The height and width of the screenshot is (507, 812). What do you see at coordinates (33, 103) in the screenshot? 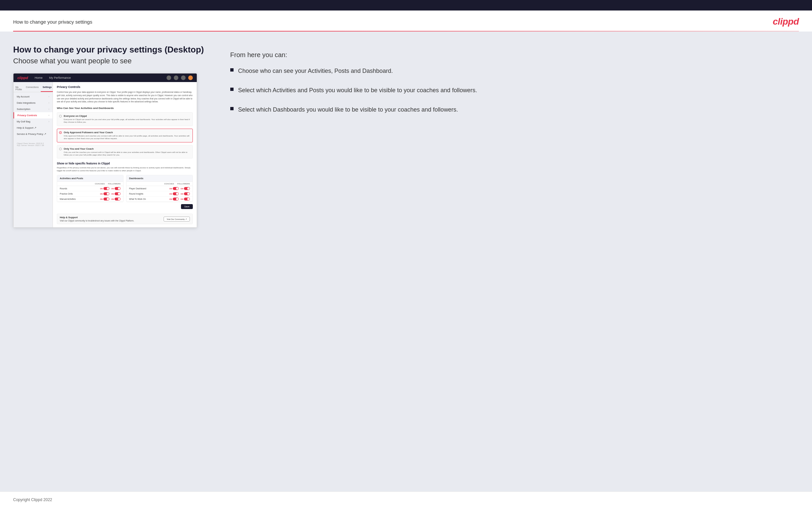
I see `mock-sidebar-data-integrations: Data Integrations ›` at bounding box center [33, 103].